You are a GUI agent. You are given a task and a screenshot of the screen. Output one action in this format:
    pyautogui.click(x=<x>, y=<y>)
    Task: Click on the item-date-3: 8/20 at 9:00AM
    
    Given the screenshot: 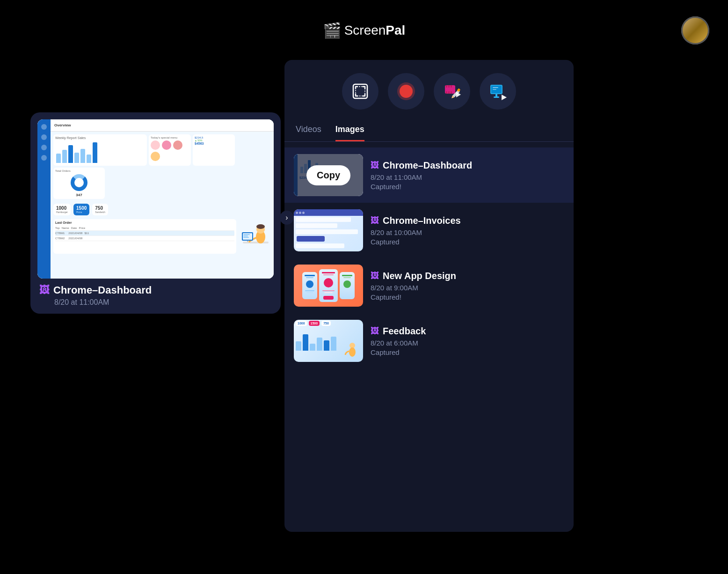 What is the action you would take?
    pyautogui.click(x=467, y=287)
    